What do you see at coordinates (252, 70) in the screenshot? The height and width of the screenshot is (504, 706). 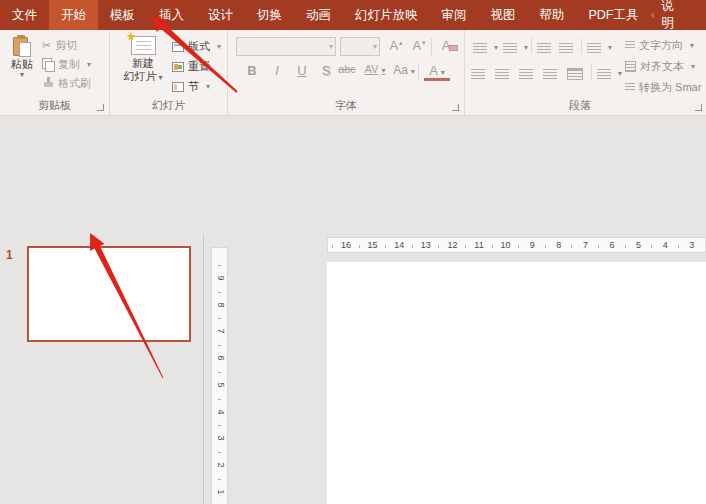 I see `bold-button: B` at bounding box center [252, 70].